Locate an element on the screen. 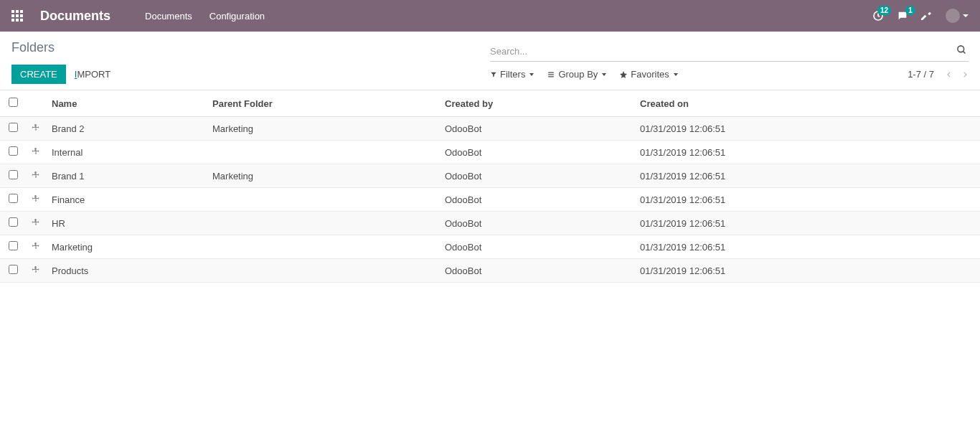 The image size is (980, 447). nav-link-documents: Documents is located at coordinates (169, 16).